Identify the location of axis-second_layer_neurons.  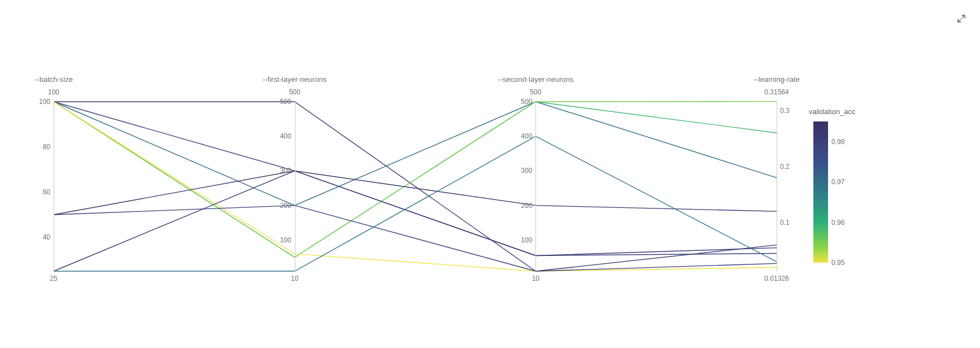
(535, 186).